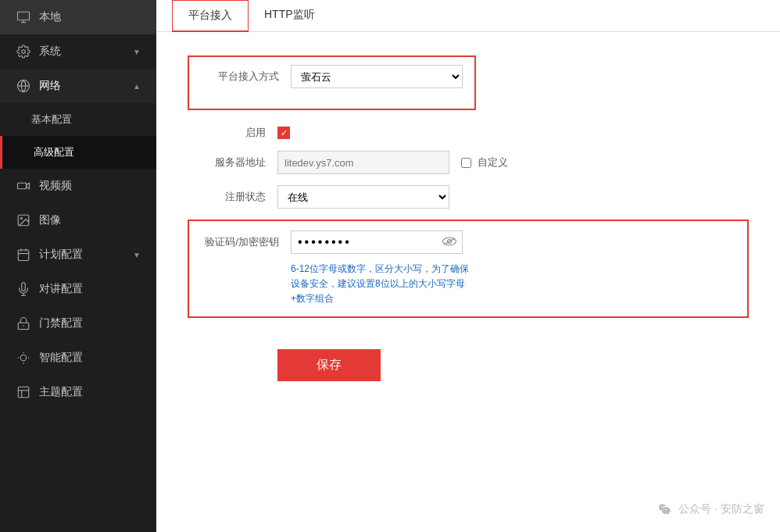  What do you see at coordinates (78, 152) in the screenshot?
I see `sidebar-item-advanced-config: 高级配置` at bounding box center [78, 152].